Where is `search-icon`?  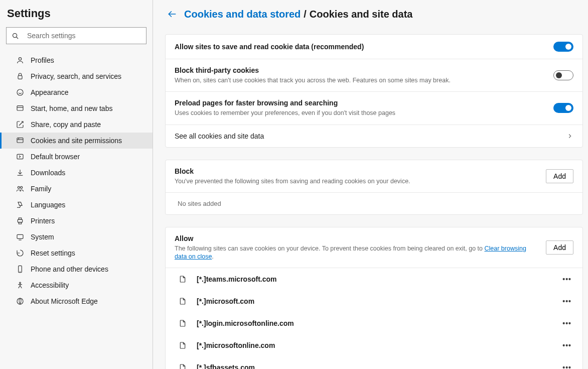 search-icon is located at coordinates (15, 36).